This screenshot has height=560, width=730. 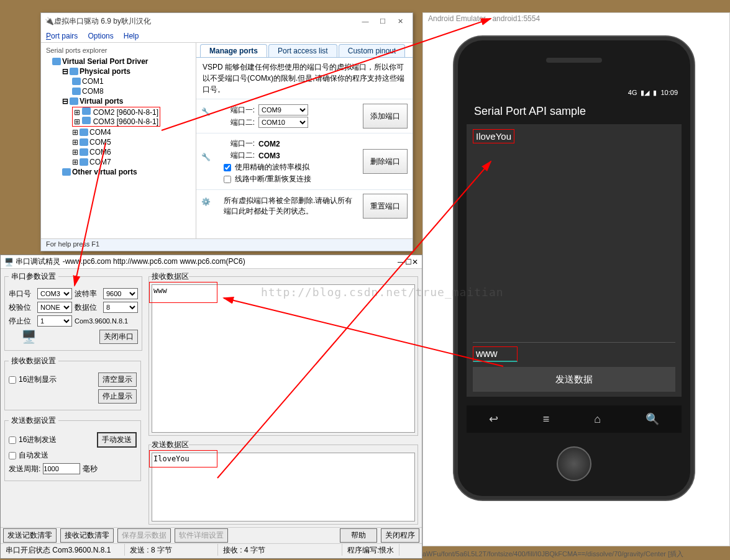 I want to click on tree-com1: COM1, so click(x=133, y=81).